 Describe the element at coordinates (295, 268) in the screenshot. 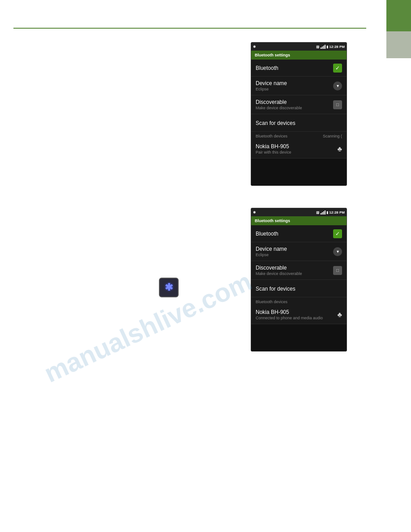

I see `discoverable-label-2: Discoverable` at that location.